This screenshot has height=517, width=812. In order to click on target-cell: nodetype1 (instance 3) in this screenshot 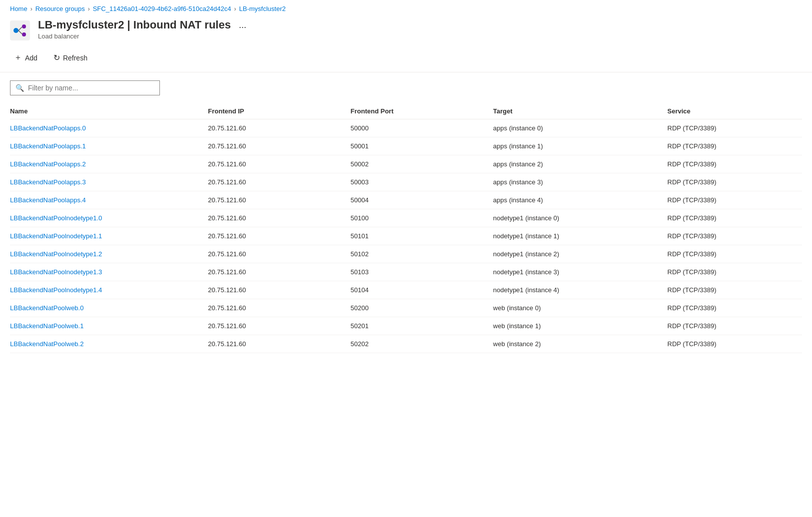, I will do `click(581, 272)`.